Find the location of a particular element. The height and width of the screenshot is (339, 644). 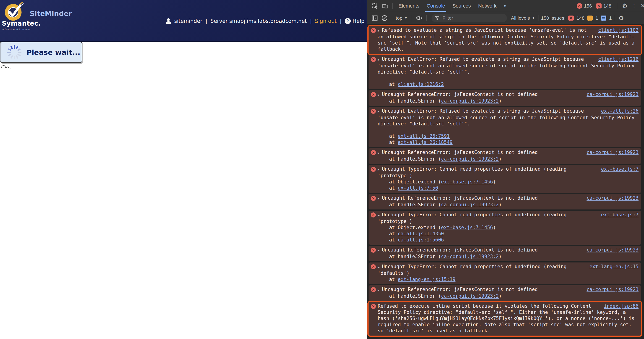

message-count-badge: ✕ 148 is located at coordinates (604, 6).